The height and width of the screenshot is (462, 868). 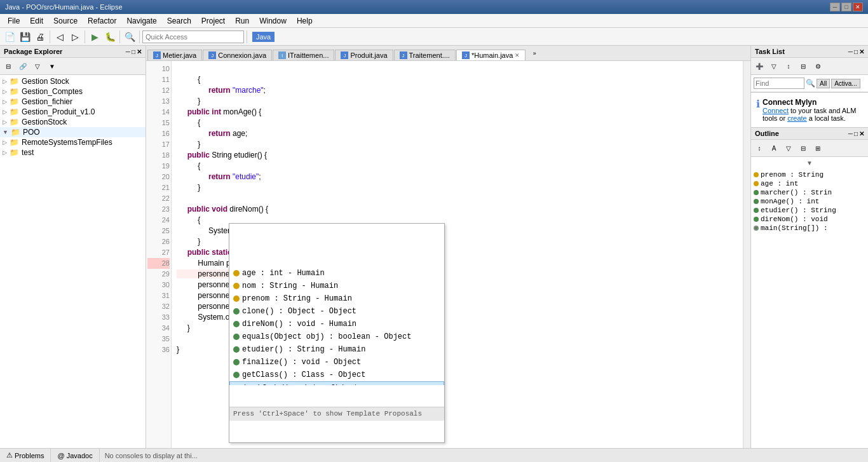 What do you see at coordinates (58, 112) in the screenshot?
I see `tree-label: Gestion_Produit_v1.0` at bounding box center [58, 112].